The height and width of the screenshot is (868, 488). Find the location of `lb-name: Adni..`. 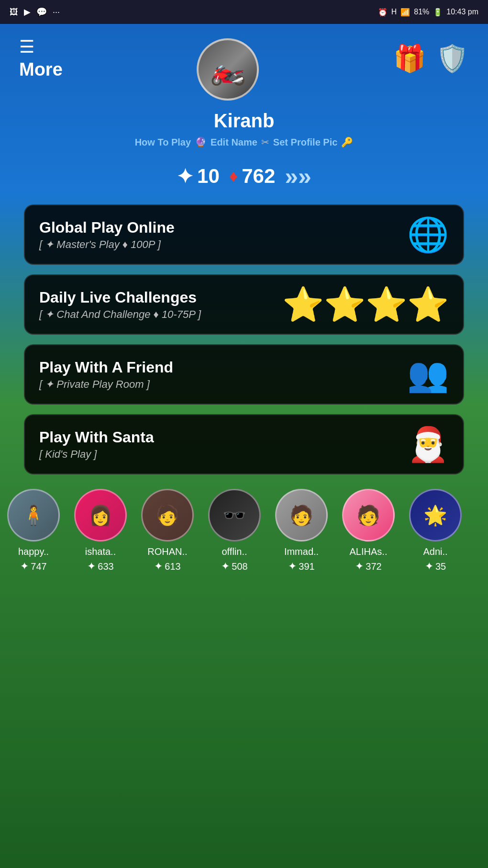

lb-name: Adni.. is located at coordinates (435, 552).